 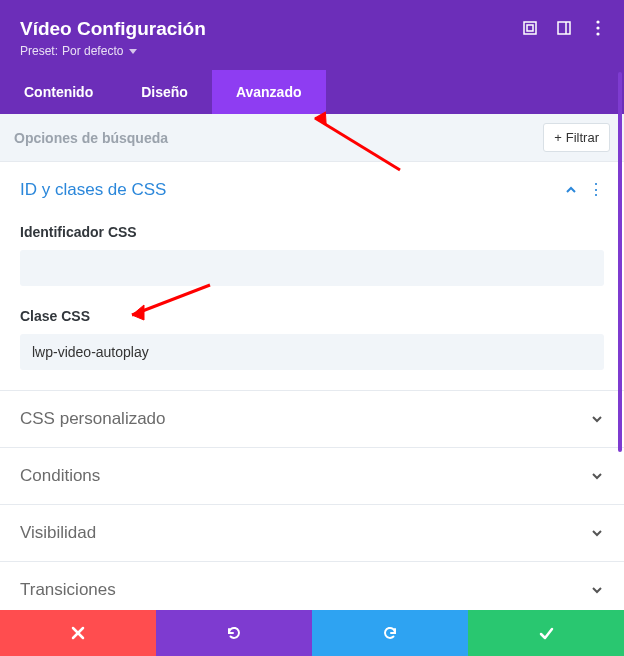 I want to click on tab-design: Diseño, so click(x=164, y=92).